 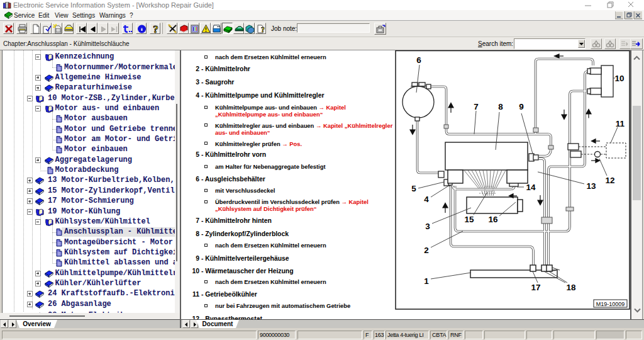 I want to click on svg-text: 15, so click(x=469, y=219).